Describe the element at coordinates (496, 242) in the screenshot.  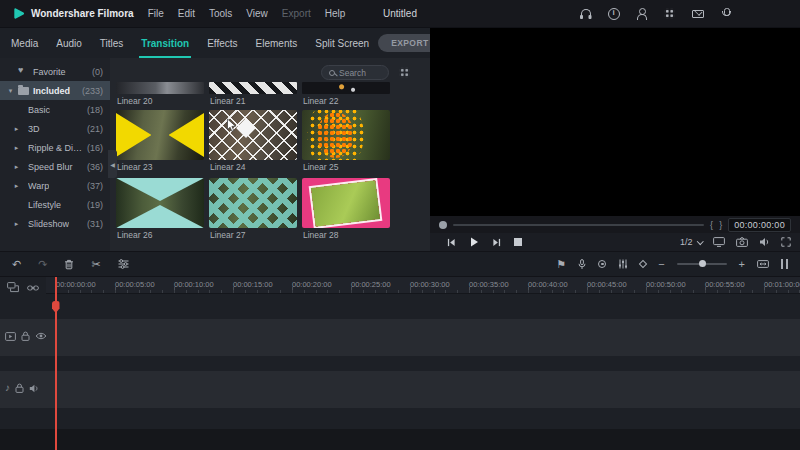
I see `next-frame-button` at that location.